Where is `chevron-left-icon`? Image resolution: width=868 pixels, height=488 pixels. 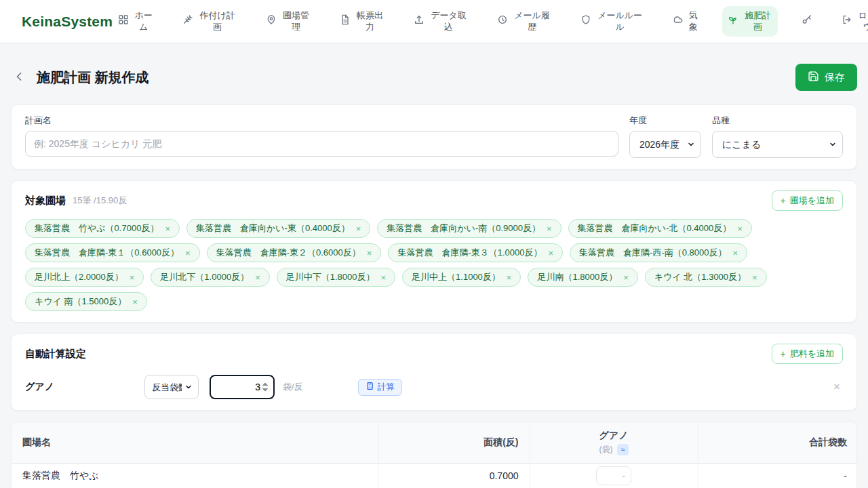 chevron-left-icon is located at coordinates (19, 77).